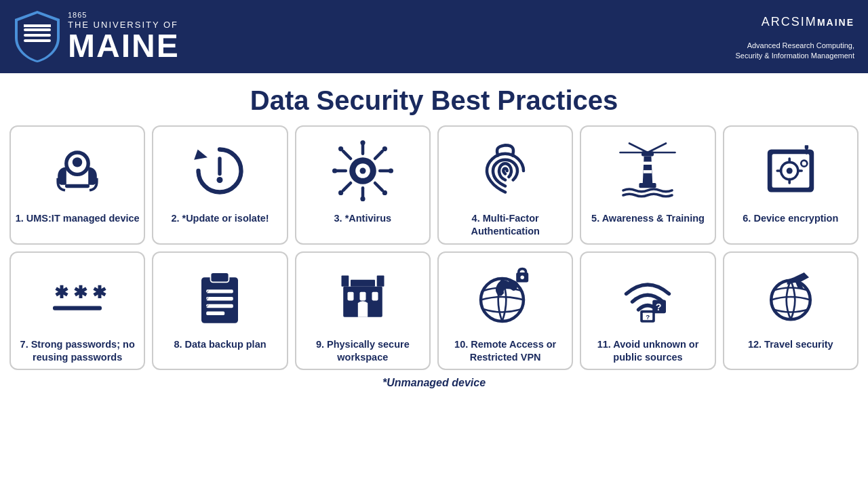  What do you see at coordinates (791, 311) in the screenshot?
I see `card-12: 12. Travel security` at bounding box center [791, 311].